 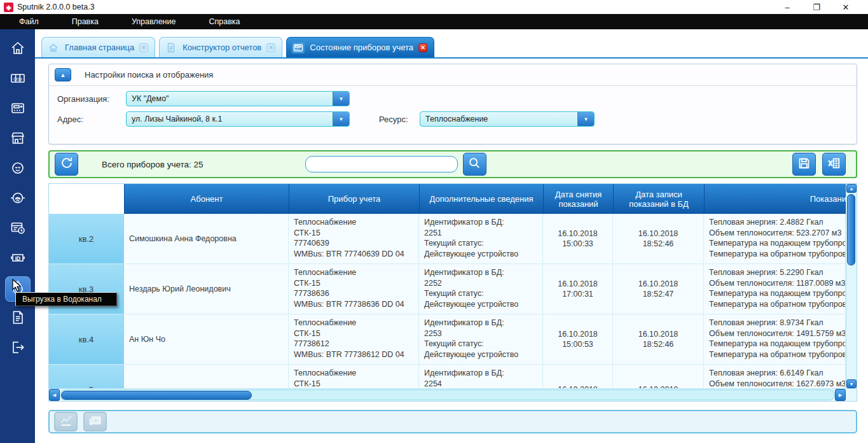 I want to click on sidebar-item-gauge, so click(x=18, y=199).